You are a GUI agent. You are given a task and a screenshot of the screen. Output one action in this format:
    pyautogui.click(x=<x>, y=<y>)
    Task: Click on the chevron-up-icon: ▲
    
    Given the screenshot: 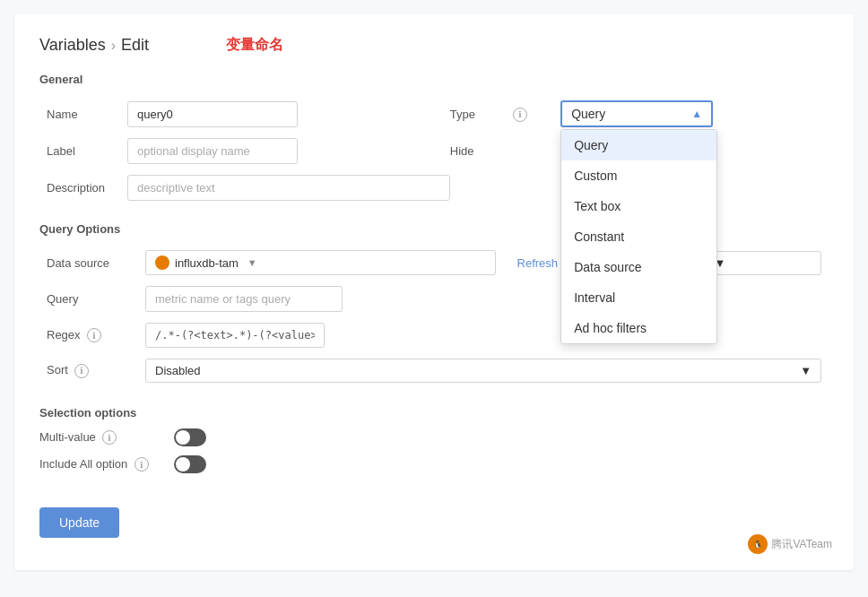 What is the action you would take?
    pyautogui.click(x=697, y=114)
    